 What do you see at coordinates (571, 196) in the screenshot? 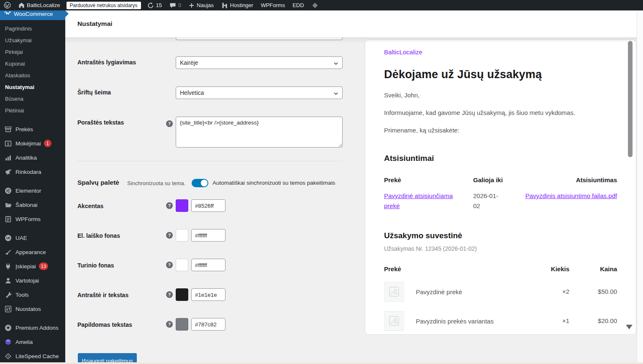
I see `download-file-link: Pavyzdinis atsisiuntimo failas.pdf` at bounding box center [571, 196].